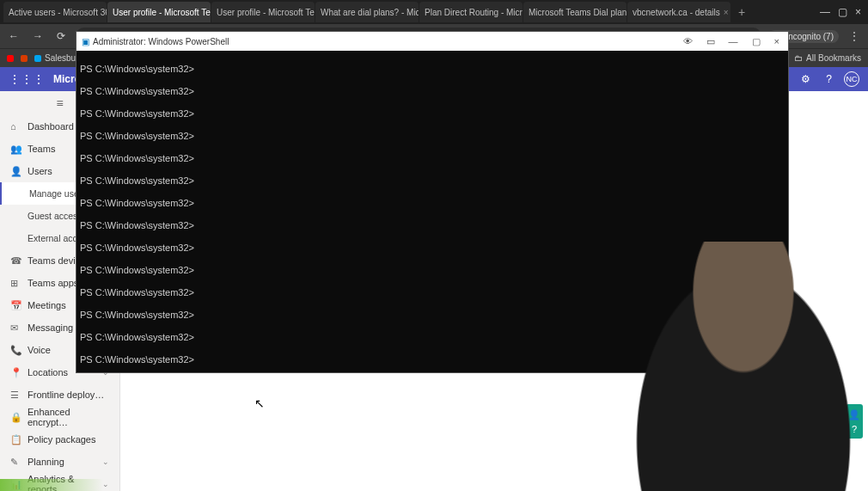 This screenshot has height=491, width=868. Describe the element at coordinates (14, 36) in the screenshot. I see `back-button: ←` at that location.